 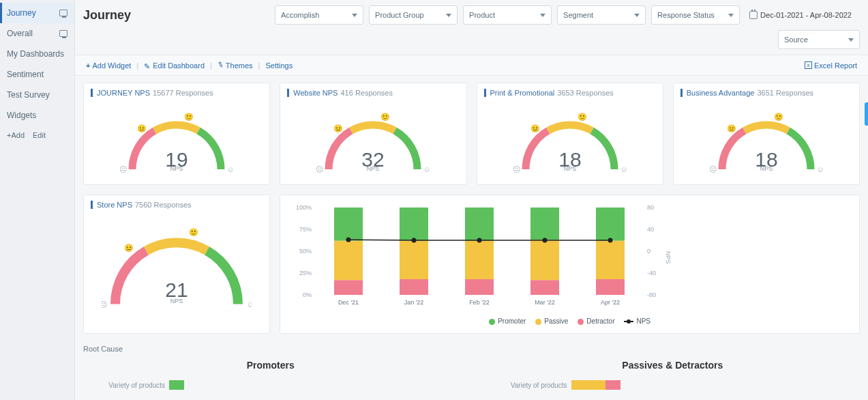 What do you see at coordinates (673, 385) in the screenshot?
I see `rc-row: Variety of products` at bounding box center [673, 385].